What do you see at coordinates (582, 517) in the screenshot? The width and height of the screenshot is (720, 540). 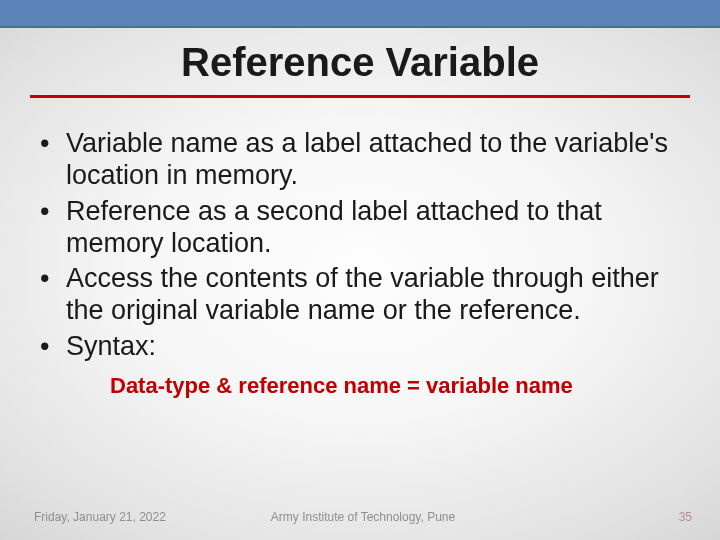 I see `footer-page-number: 35` at bounding box center [582, 517].